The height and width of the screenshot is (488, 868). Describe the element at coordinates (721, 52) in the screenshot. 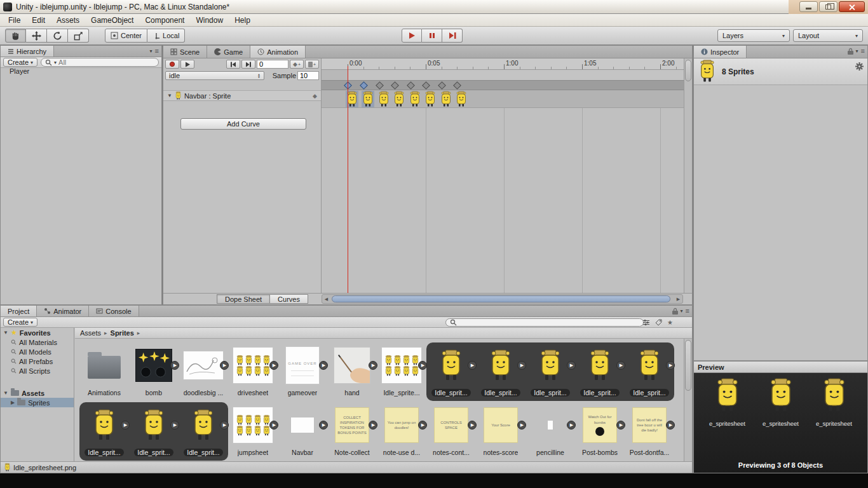

I see `tab-inspector: Inspector` at that location.